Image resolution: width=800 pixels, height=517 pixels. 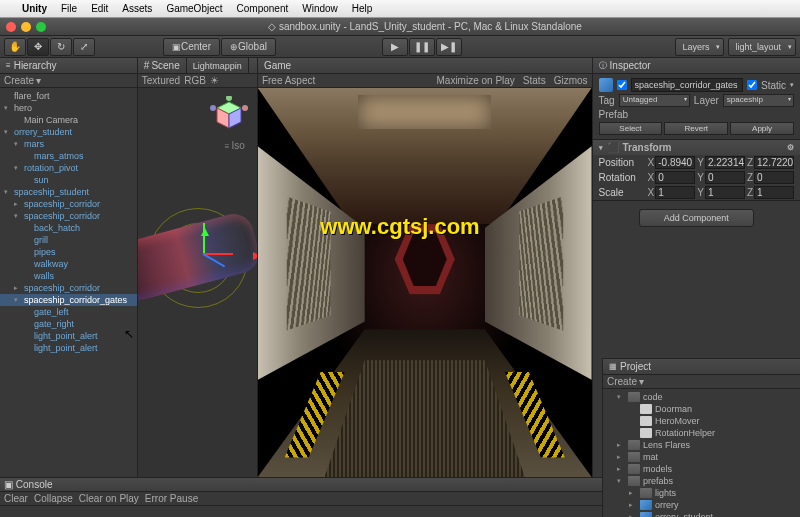 What do you see at coordinates (702, 469) in the screenshot?
I see `project-item: ▸models` at bounding box center [702, 469].